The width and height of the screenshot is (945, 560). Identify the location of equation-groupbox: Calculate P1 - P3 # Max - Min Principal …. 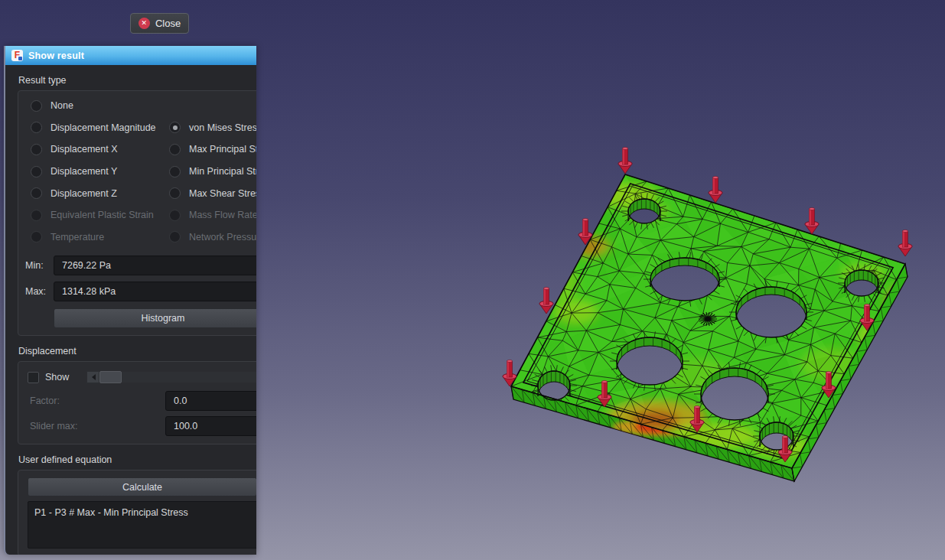
(137, 513).